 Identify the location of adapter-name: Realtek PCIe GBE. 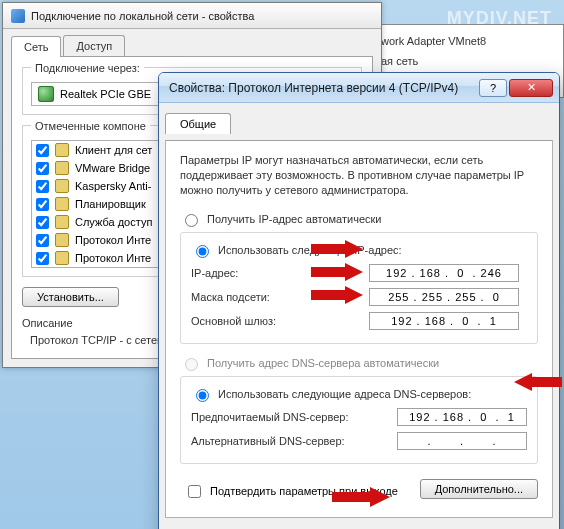
(106, 94).